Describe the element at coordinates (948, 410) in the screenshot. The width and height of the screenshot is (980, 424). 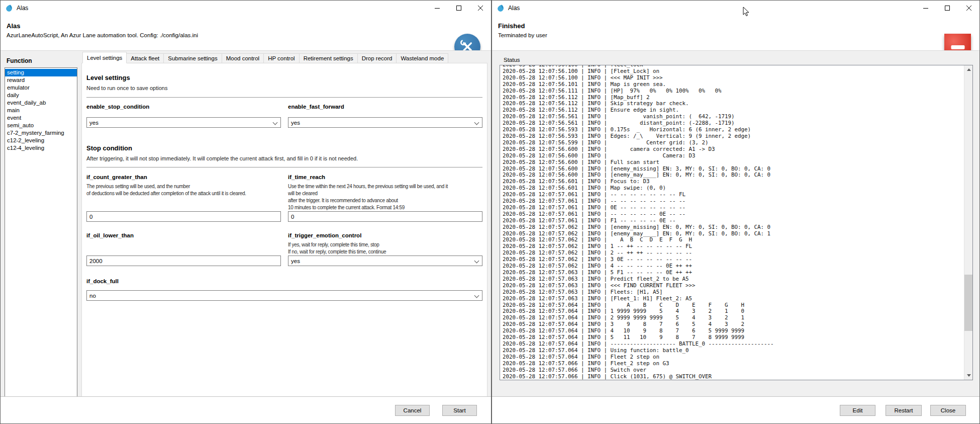
I see `close-window-button: Close` at that location.